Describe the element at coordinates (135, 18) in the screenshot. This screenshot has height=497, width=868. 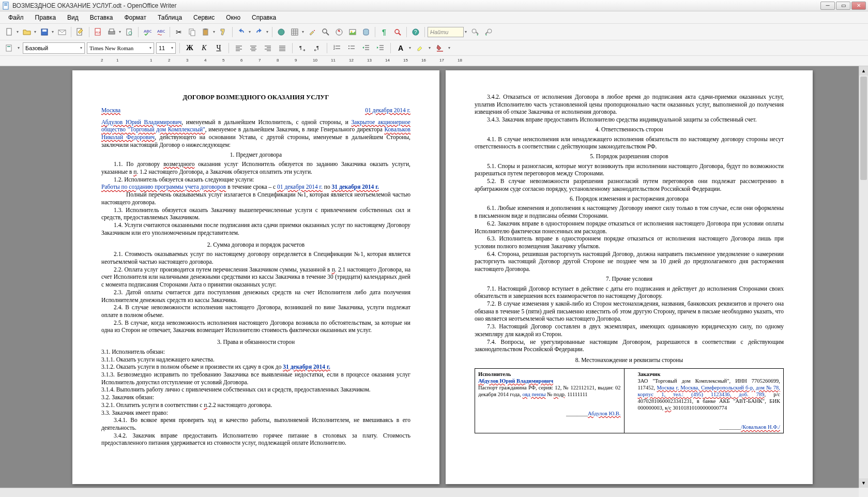
I see `menu-format: Формат` at that location.